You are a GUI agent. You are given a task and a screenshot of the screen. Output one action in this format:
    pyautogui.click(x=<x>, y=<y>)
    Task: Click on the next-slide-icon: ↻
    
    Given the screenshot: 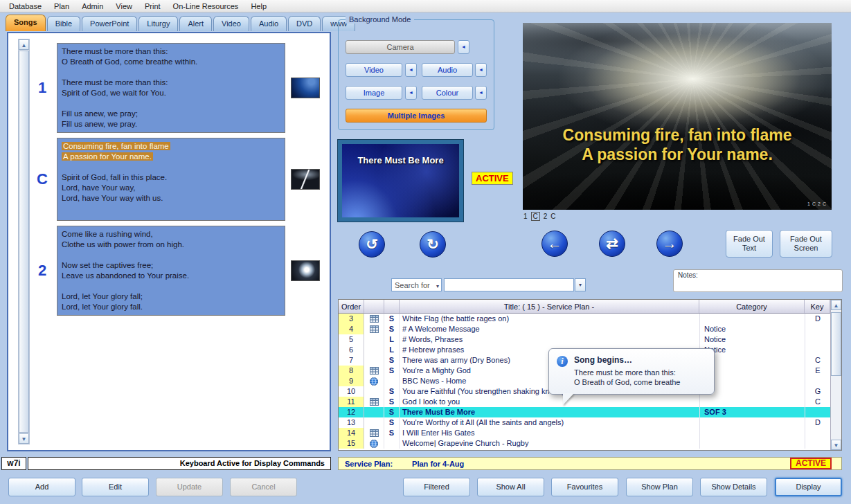 What is the action you would take?
    pyautogui.click(x=433, y=244)
    